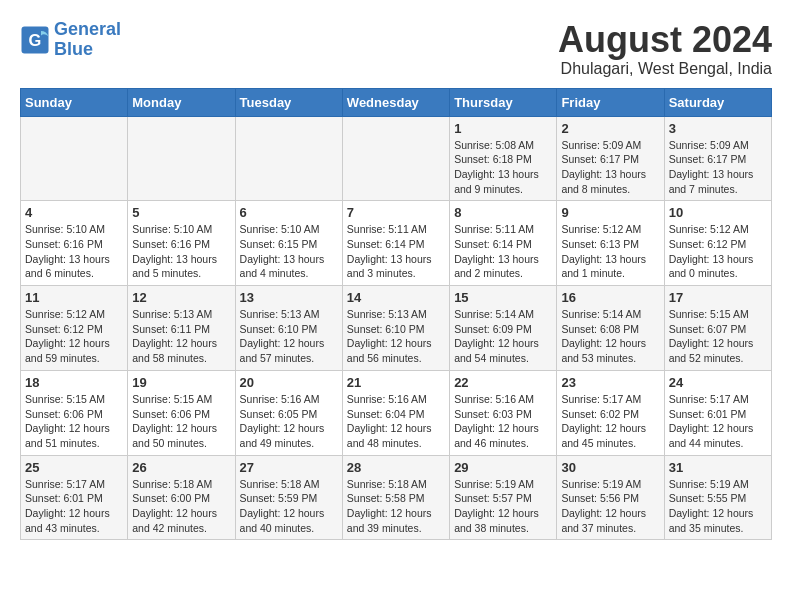  What do you see at coordinates (181, 252) in the screenshot?
I see `day-content: Sunrise: 5:10 AMSunset: 6:16 PMDaylight:…` at bounding box center [181, 252].